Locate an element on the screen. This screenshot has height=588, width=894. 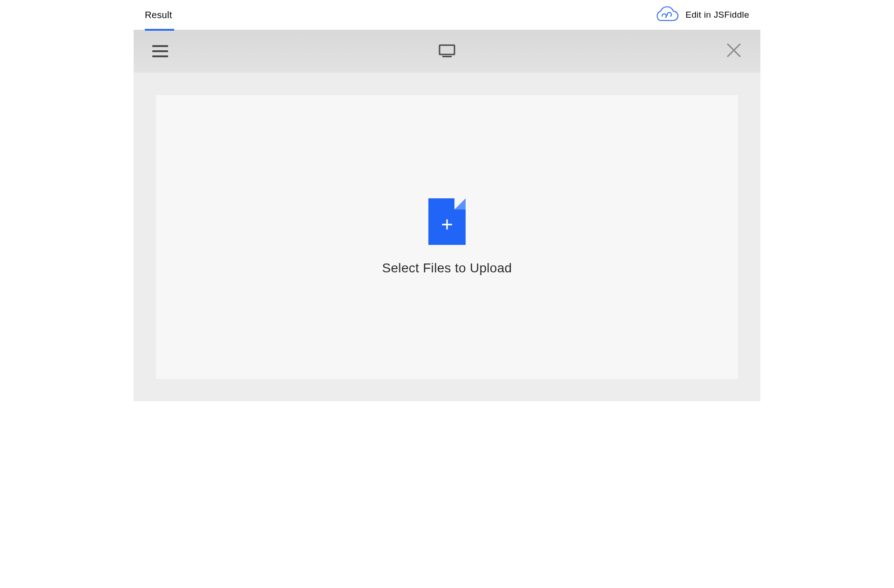
top-right-links: Edit in JSFiddle is located at coordinates (701, 15).